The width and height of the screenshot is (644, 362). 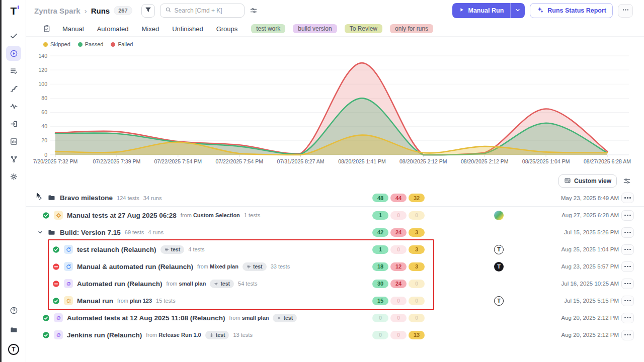 What do you see at coordinates (398, 215) in the screenshot?
I see `result-badges: 100` at bounding box center [398, 215].